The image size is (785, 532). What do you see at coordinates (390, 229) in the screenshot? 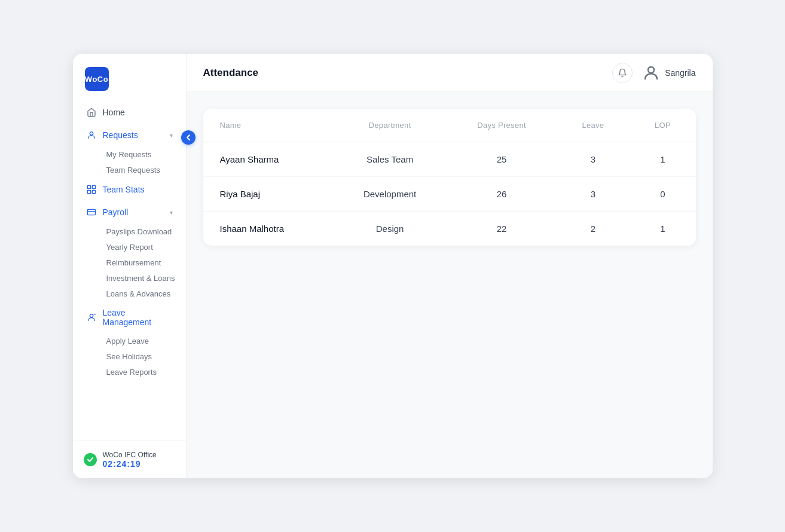
I see `cell-department: Design` at bounding box center [390, 229].